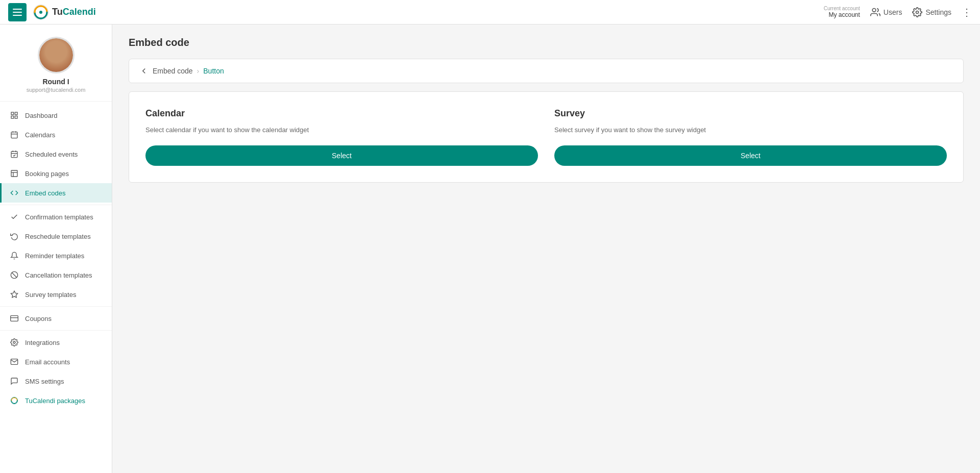  What do you see at coordinates (875, 12) in the screenshot?
I see `users-icon` at bounding box center [875, 12].